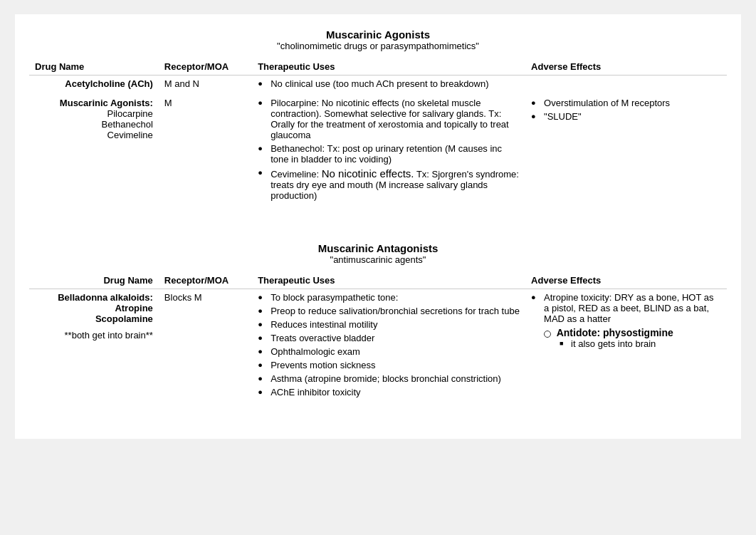  Describe the element at coordinates (94, 85) in the screenshot. I see `ach-drug-cell: Acetylcholine (ACh)` at that location.